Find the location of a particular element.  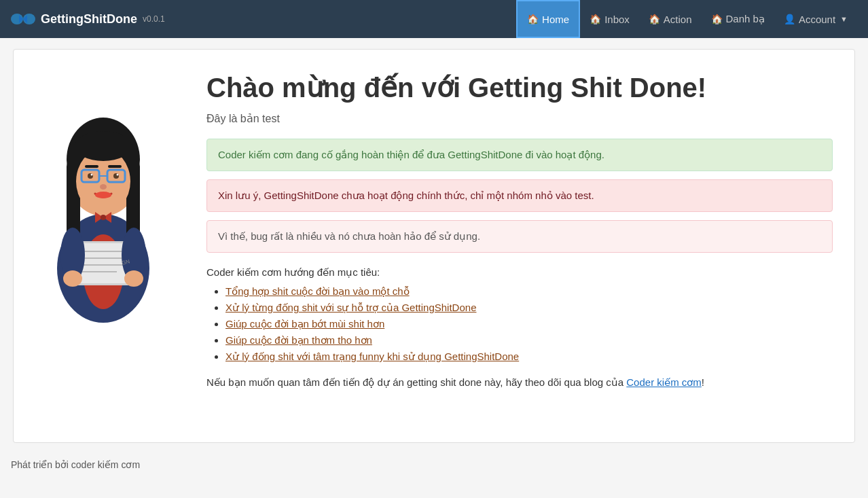

navbar: GettingShitDone v0.0.1 🏠 Home 🏠 Inbox 🏠 … is located at coordinates (434, 19).